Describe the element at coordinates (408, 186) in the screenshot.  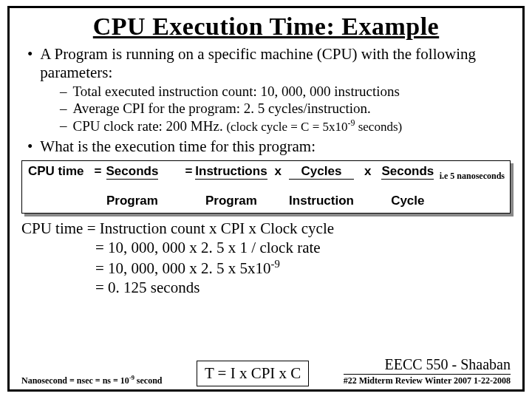
I see `frac4: Seconds Cycle` at that location.